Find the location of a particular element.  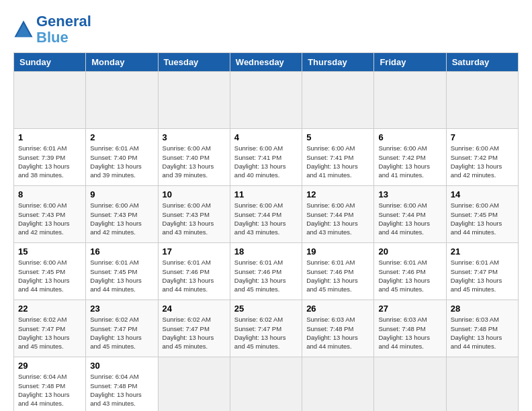

calendar-cell: 13 Sunrise: 6:00 AM Sunset: 7:44 PM Dayl… is located at coordinates (410, 215).